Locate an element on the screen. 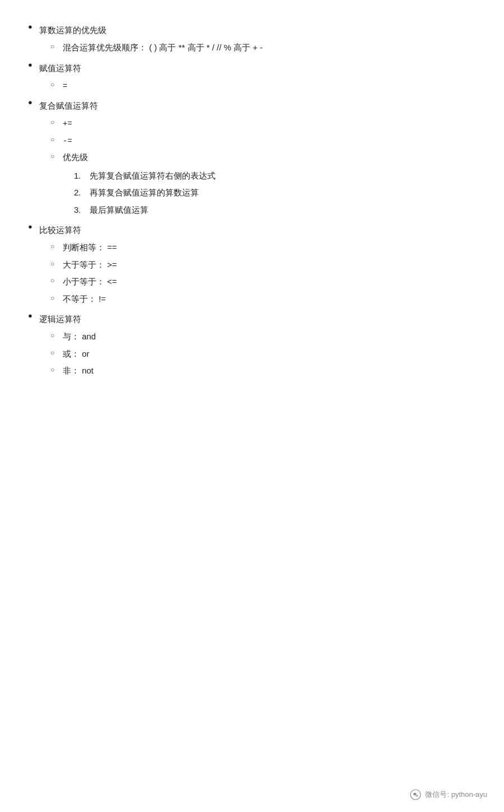 The image size is (504, 812). list-item-compound: 复合赋值运算符 += -= 优先级 先算复合赋值运算符右侧的表达式 再算复合赋值 is located at coordinates (252, 158).